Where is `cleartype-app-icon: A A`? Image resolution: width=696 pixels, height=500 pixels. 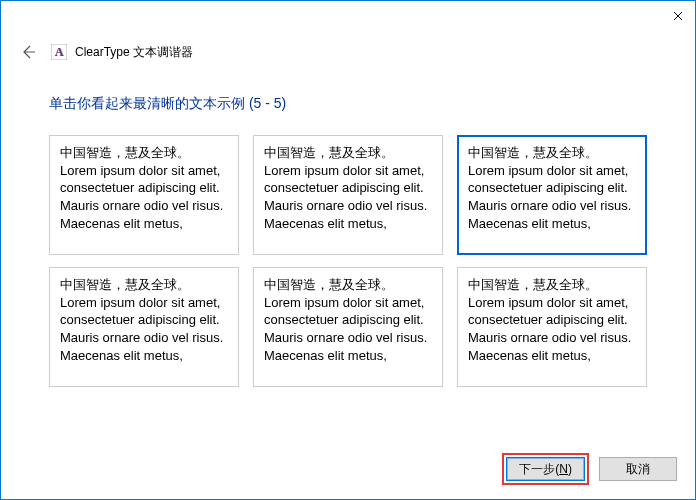 cleartype-app-icon: A A is located at coordinates (59, 52).